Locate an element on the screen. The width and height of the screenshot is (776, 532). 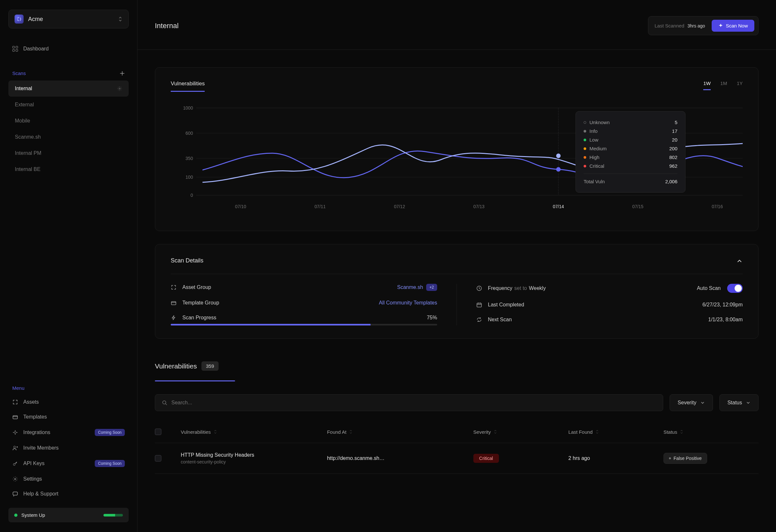
asset-group-link: Scanme.sh is located at coordinates (410, 287).